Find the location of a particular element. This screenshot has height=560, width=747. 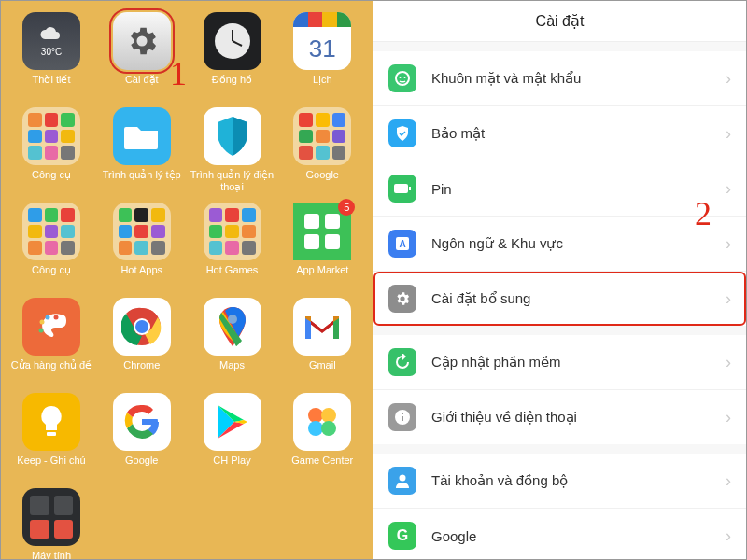

settings-section: Cập nhật phần mềm›Giới thiệu về điện tho… is located at coordinates (560, 390).